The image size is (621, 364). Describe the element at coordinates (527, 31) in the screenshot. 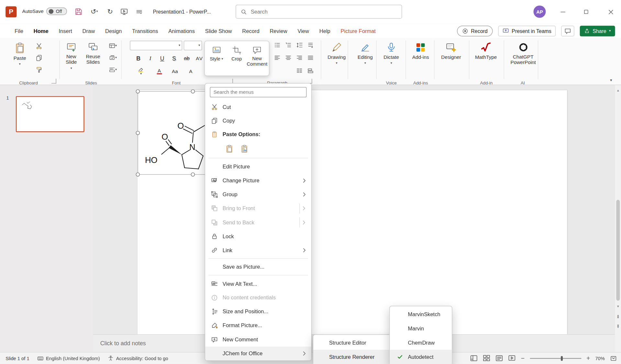

I see `present-in-teams-button: Present in Teams` at that location.